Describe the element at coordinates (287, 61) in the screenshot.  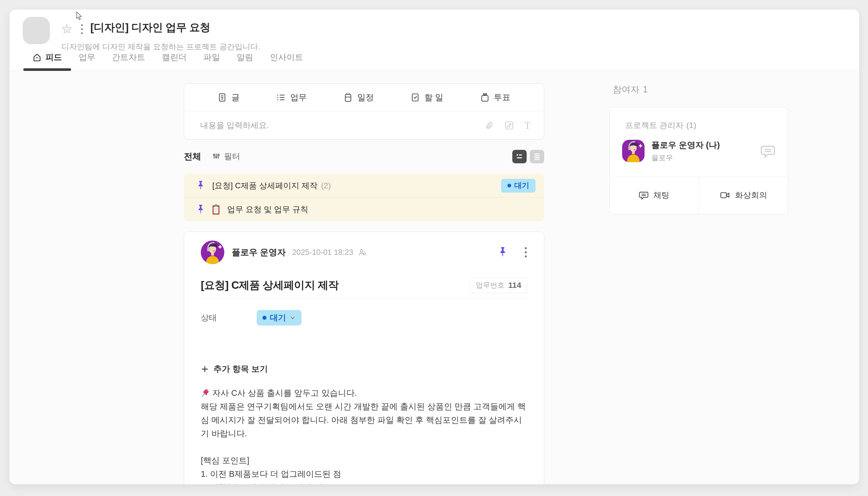
I see `tab-insights: 인사이트` at that location.